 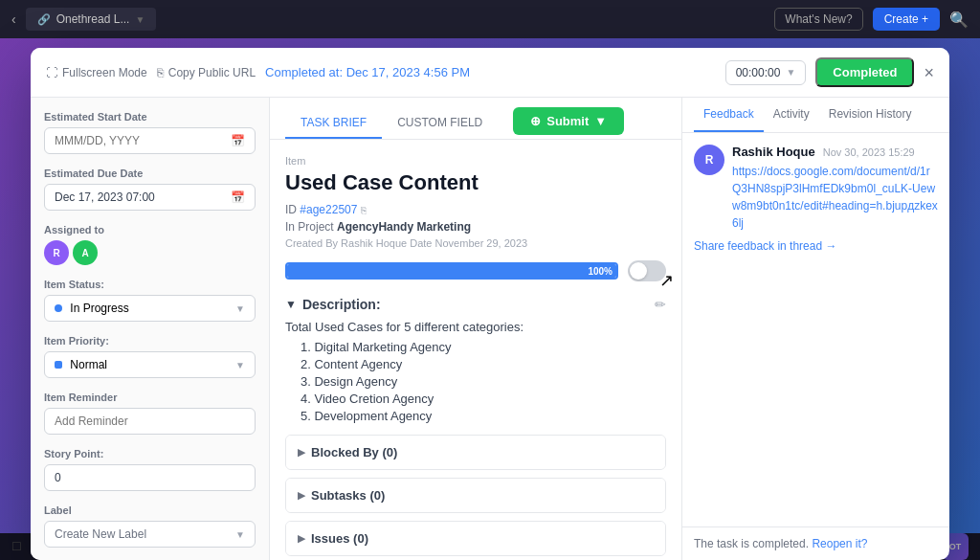 What do you see at coordinates (149, 141) in the screenshot?
I see `est-start-input: 📅` at bounding box center [149, 141].